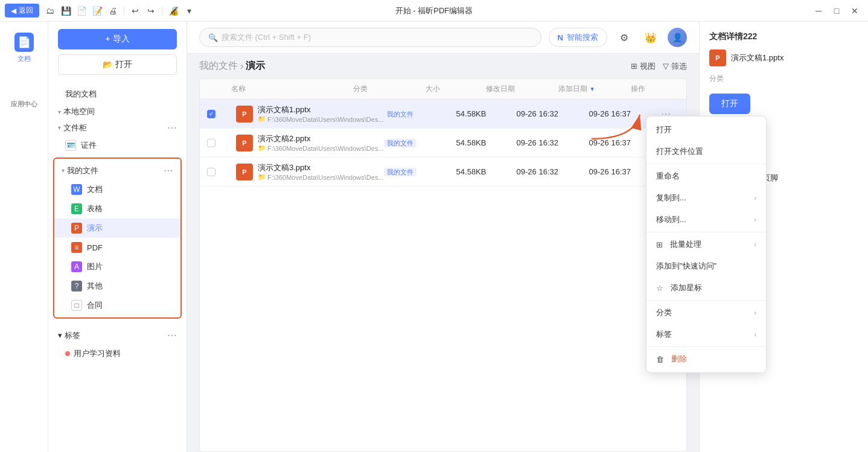 This screenshot has height=452, width=868. Describe the element at coordinates (624, 37) in the screenshot. I see `settings-icon: ⚙` at that location.